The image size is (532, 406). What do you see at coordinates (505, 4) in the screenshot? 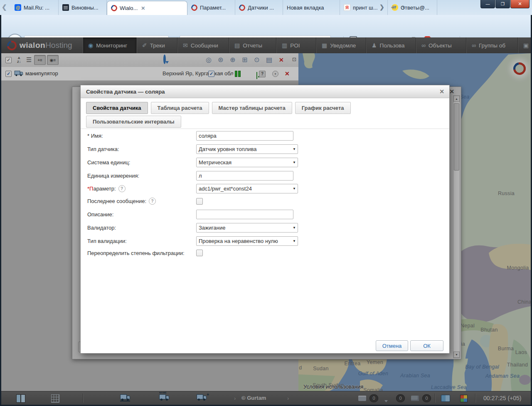
I see `window-controls: — ❐ ✕` at bounding box center [505, 4].